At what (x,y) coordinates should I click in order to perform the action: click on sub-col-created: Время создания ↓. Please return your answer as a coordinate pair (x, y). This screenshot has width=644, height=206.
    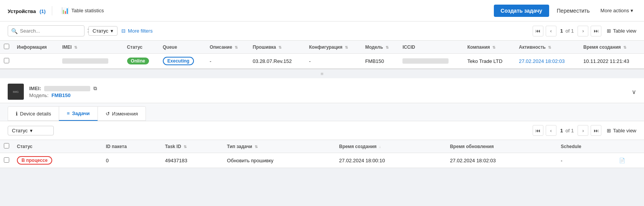
    Looking at the image, I should click on (391, 147).